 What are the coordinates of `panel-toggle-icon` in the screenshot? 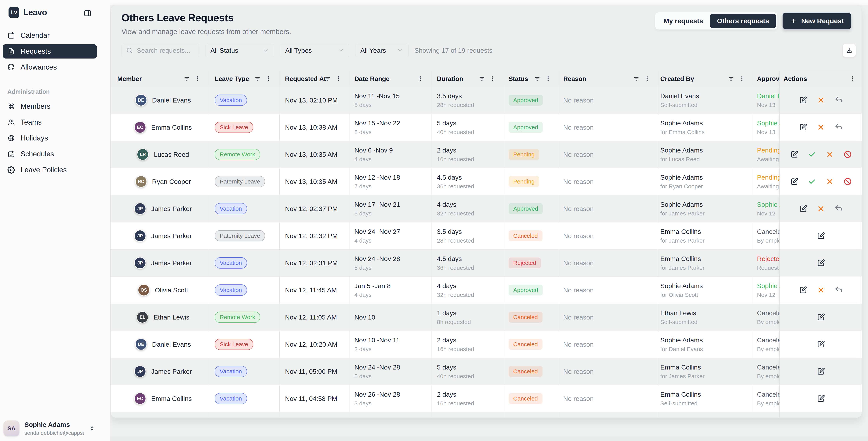 It's located at (88, 13).